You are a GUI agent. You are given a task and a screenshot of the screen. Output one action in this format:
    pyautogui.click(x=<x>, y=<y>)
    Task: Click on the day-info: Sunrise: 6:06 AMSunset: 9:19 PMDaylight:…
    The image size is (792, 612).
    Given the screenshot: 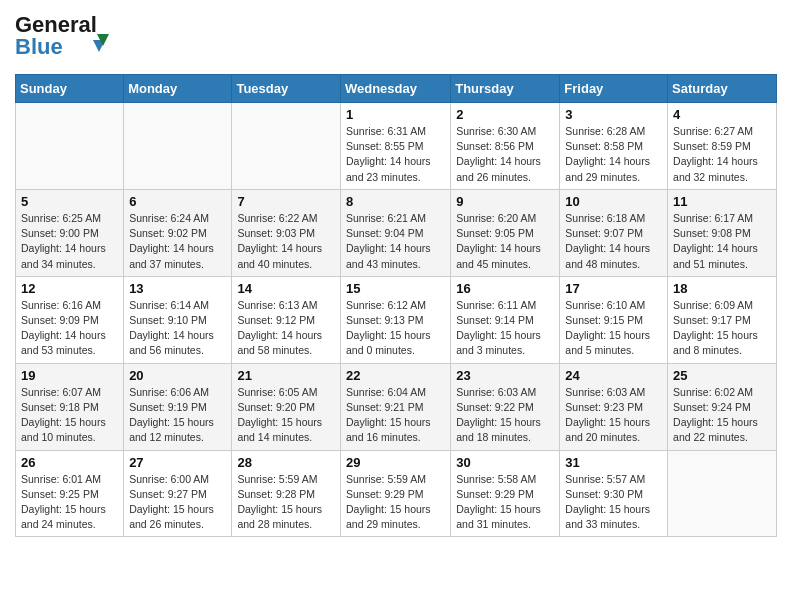 What is the action you would take?
    pyautogui.click(x=178, y=416)
    